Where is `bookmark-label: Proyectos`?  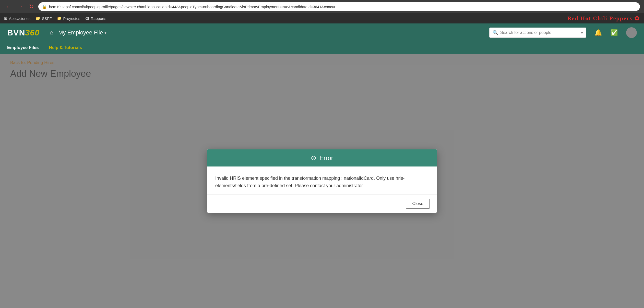
bookmark-label: Proyectos is located at coordinates (72, 18).